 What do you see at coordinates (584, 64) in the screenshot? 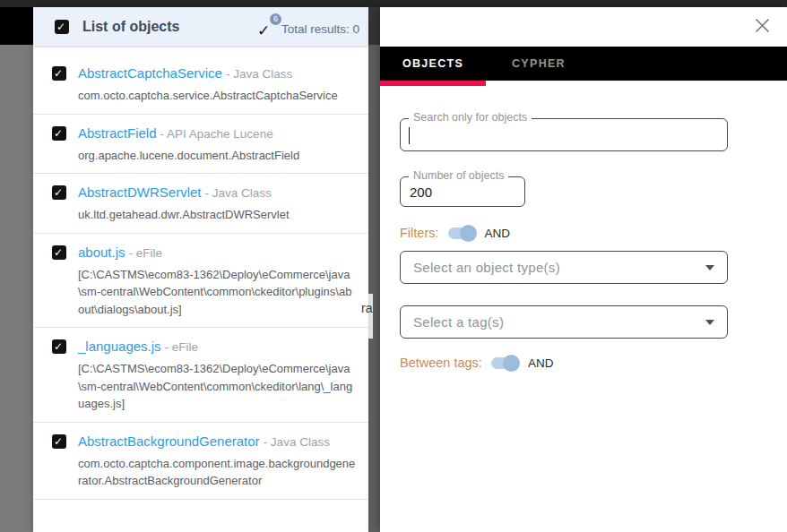
I see `drawer-tabbar: OBJECTS CYPHER` at bounding box center [584, 64].